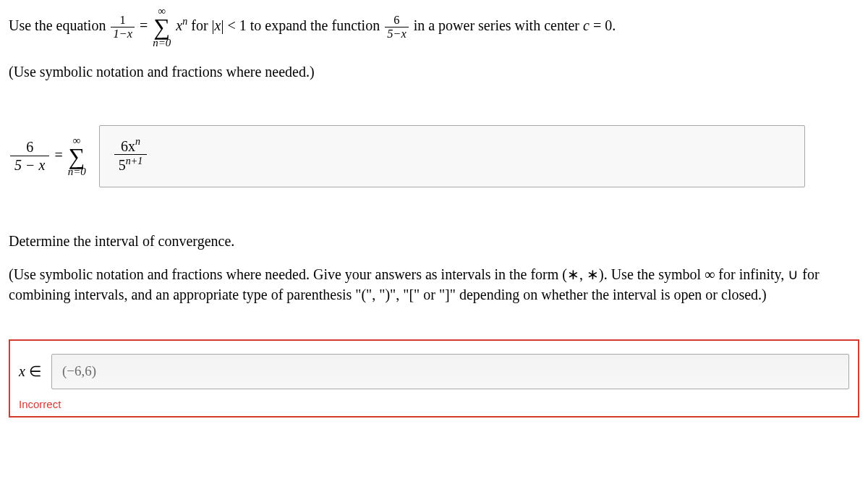  Describe the element at coordinates (434, 156) in the screenshot. I see `answer-1-row: 6 5 − x = ∞ ∑ n=0 6xn 5n+1` at that location.